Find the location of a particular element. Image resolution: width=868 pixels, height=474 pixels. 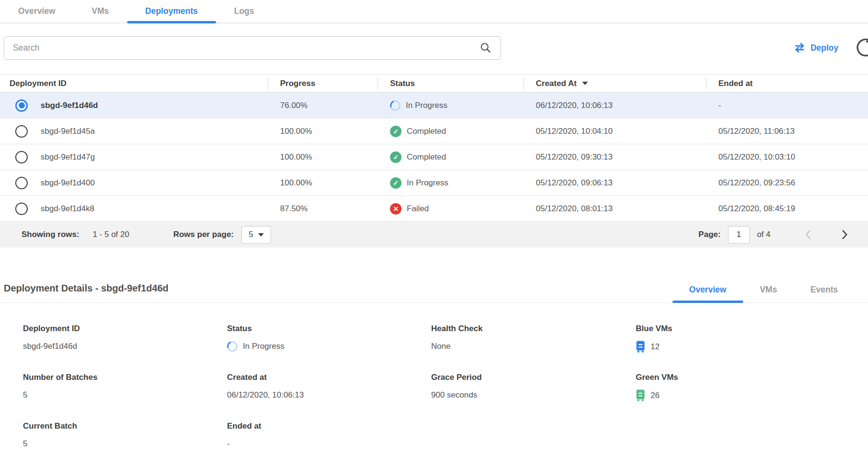

status-cell: ✕ Failed is located at coordinates (450, 208).